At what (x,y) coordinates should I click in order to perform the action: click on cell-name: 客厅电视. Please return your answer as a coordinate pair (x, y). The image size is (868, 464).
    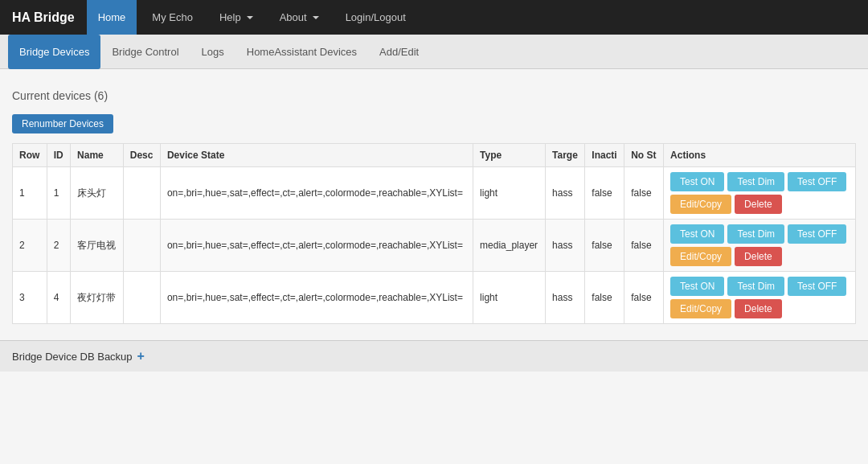
    Looking at the image, I should click on (97, 246).